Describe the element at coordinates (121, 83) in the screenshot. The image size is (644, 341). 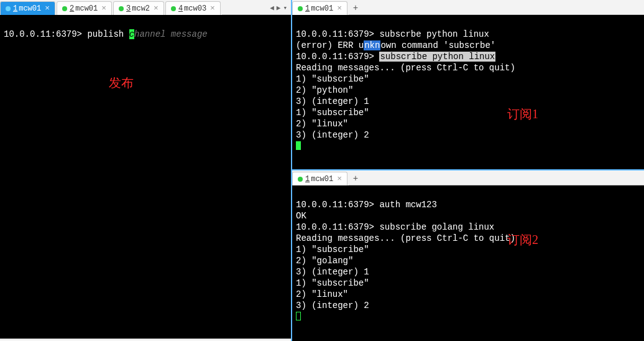
I see `annotation-publish: 发布` at that location.